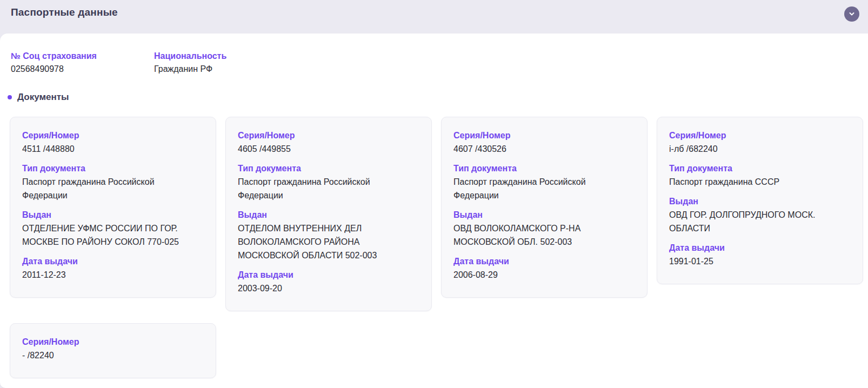  Describe the element at coordinates (113, 351) in the screenshot. I see `document-card: Серия/Номер - /82240` at that location.